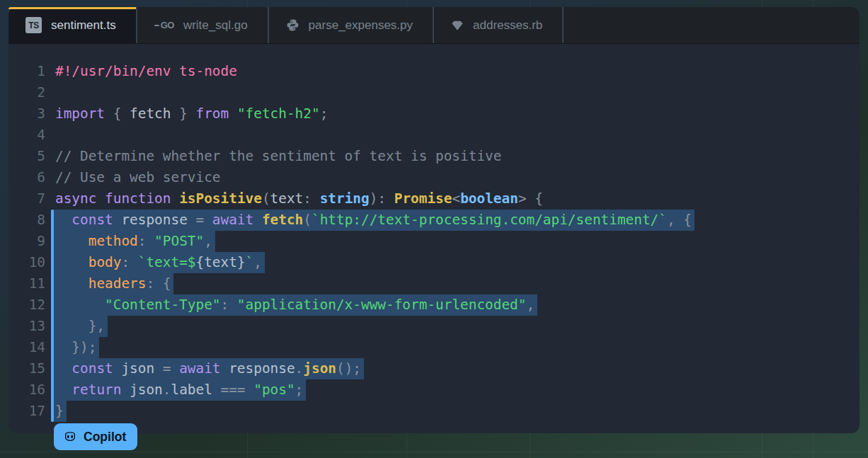 Image resolution: width=868 pixels, height=458 pixels. What do you see at coordinates (27, 369) in the screenshot?
I see `line-number: 15` at bounding box center [27, 369].